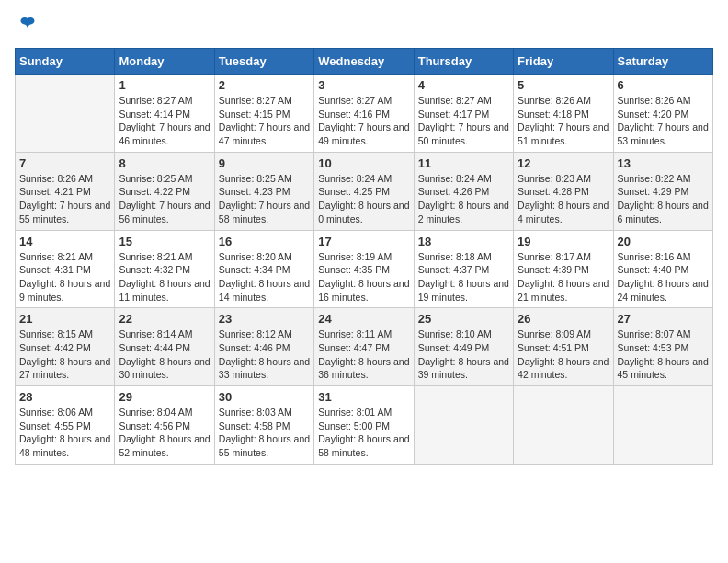 The width and height of the screenshot is (728, 563). What do you see at coordinates (65, 348) in the screenshot?
I see `calendar-cell: 21Sunrise: 8:15 AMSunset: 4:42 PMDayligh…` at bounding box center [65, 348].